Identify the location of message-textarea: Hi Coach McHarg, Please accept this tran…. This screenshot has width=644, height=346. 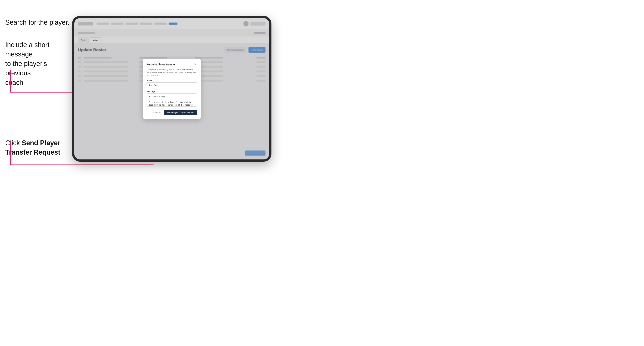
(172, 100).